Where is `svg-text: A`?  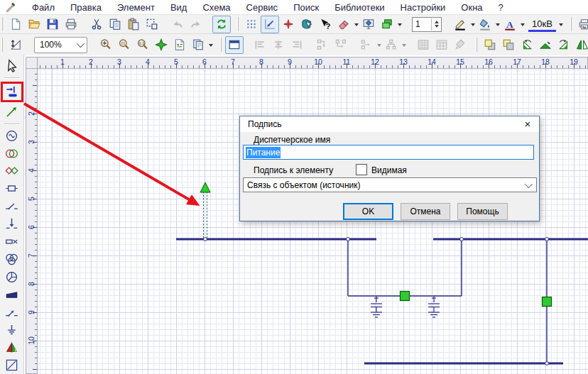
svg-text: A is located at coordinates (510, 24).